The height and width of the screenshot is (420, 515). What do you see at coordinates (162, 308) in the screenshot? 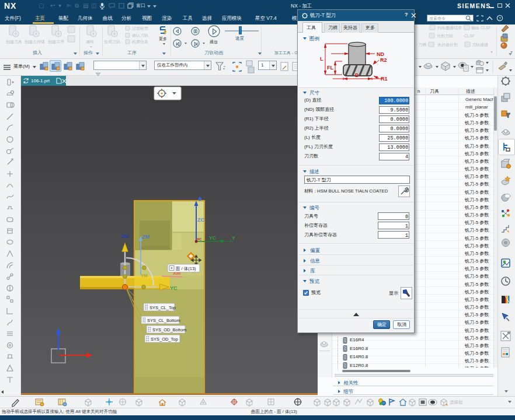
I see `svg-text: SYS_CL_Top` at bounding box center [162, 308].